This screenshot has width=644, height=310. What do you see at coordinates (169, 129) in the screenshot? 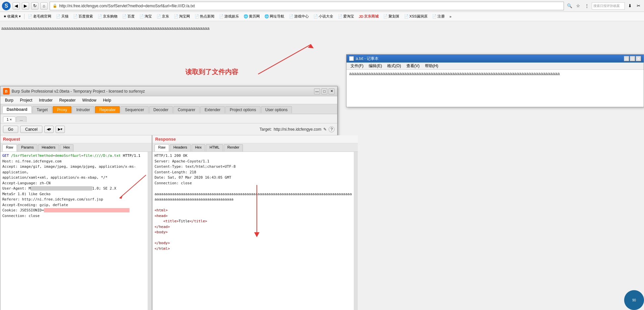
I see `burp-toolbar: Go Cancel ◀▾ ▶▾ Target: http://ni.free.i…` at bounding box center [169, 129].